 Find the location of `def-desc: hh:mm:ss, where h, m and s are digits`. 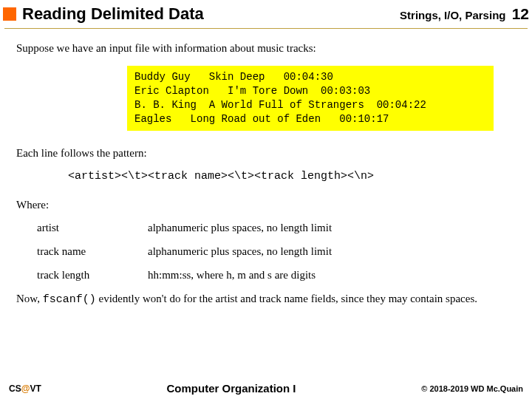

def-desc: hh:mm:ss, where h, m and s are digits is located at coordinates (332, 275).